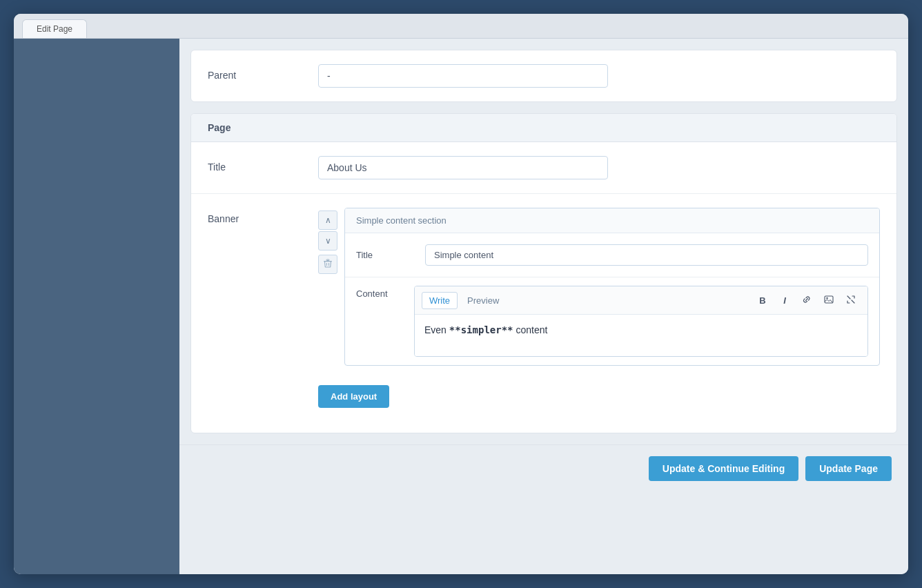  What do you see at coordinates (599, 396) in the screenshot?
I see `add-layout-container: Add layout` at bounding box center [599, 396].